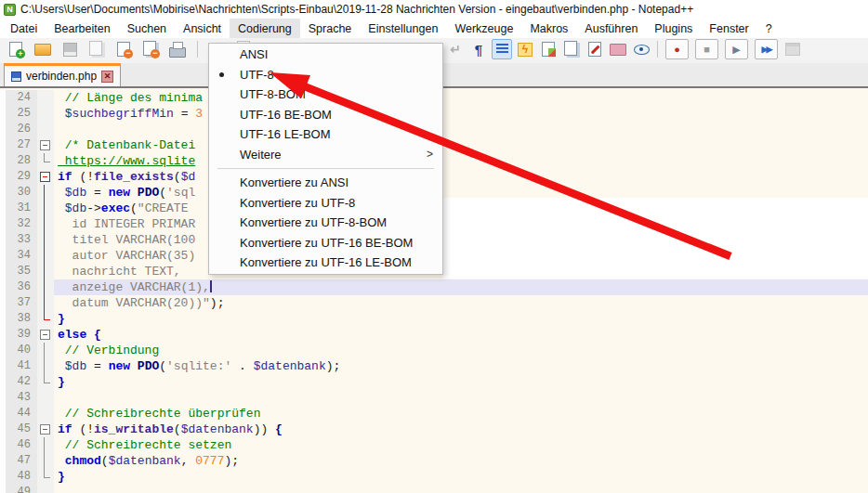 The image size is (868, 493). Describe the element at coordinates (434, 351) in the screenshot. I see `code-line: 40 // Verbindung` at that location.